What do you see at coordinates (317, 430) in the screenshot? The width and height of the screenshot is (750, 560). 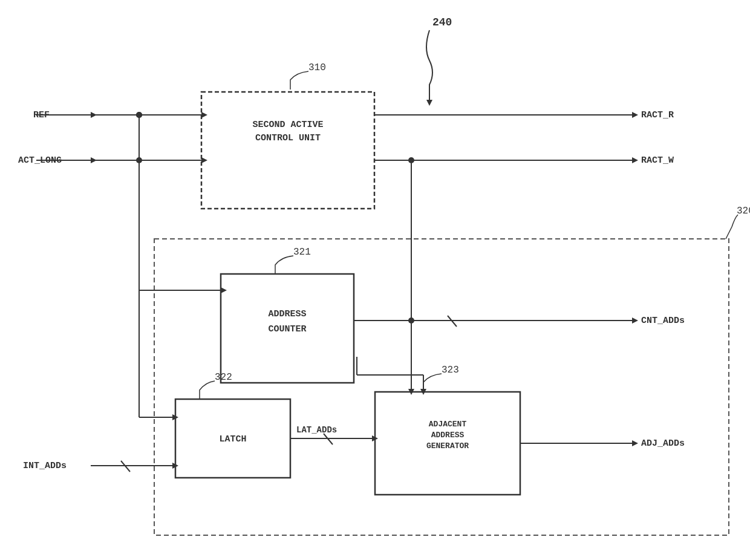 I see `label-lat-adds: LAT_ADDs` at bounding box center [317, 430].